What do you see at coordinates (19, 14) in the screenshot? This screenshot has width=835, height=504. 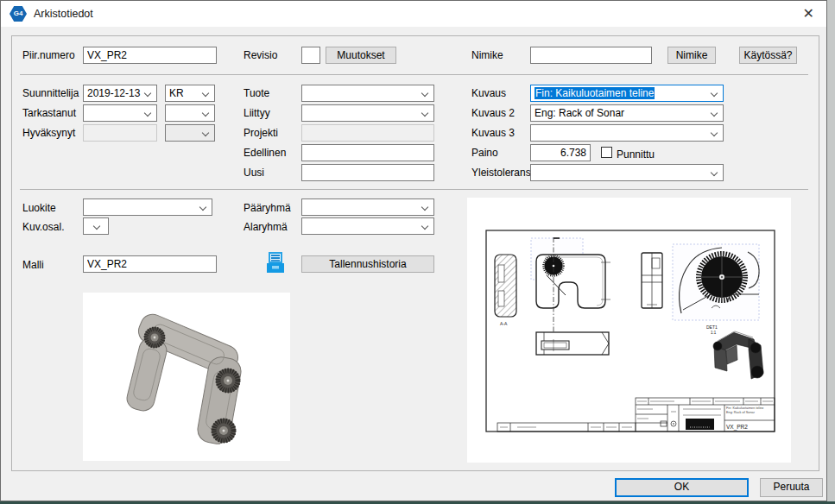 I see `app-badge-text: G4` at bounding box center [19, 14].